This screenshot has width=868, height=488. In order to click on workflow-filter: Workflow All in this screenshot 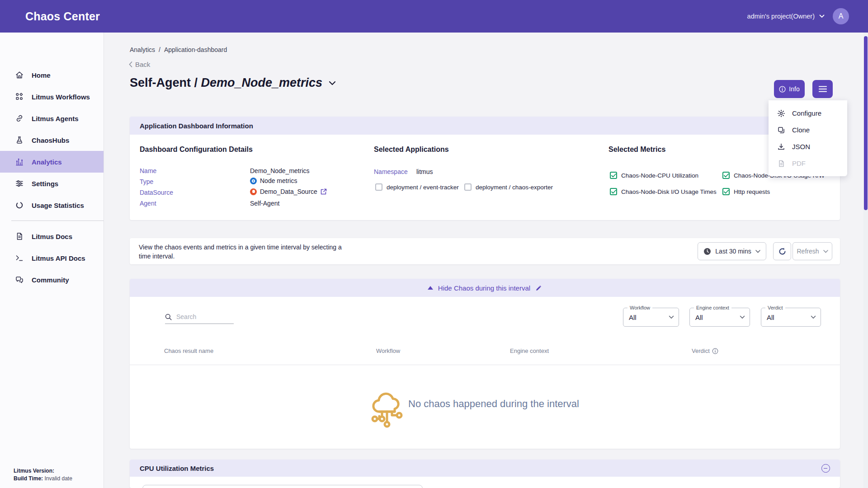, I will do `click(651, 317)`.